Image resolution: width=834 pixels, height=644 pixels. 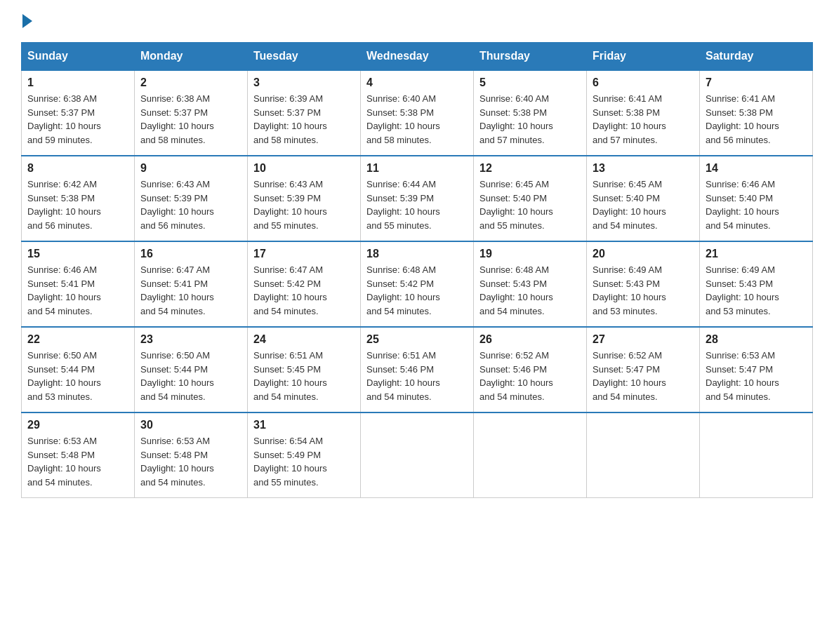 I want to click on day-number: 27, so click(x=643, y=340).